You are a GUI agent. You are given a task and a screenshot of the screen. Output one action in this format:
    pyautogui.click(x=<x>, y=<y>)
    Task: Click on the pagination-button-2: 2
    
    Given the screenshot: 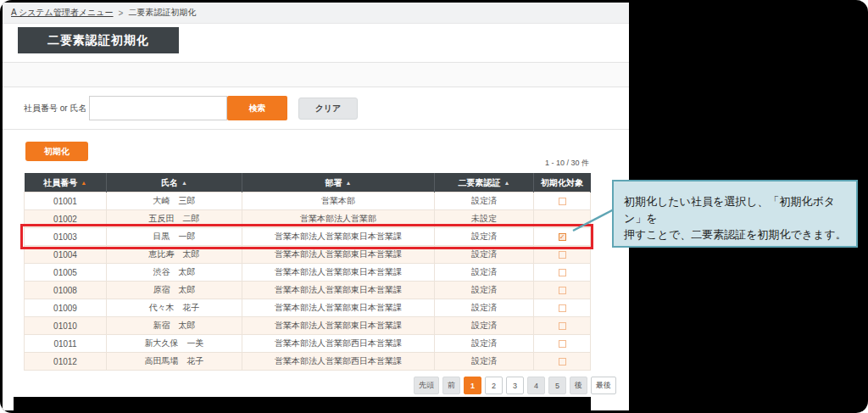 What is the action you would take?
    pyautogui.click(x=493, y=385)
    